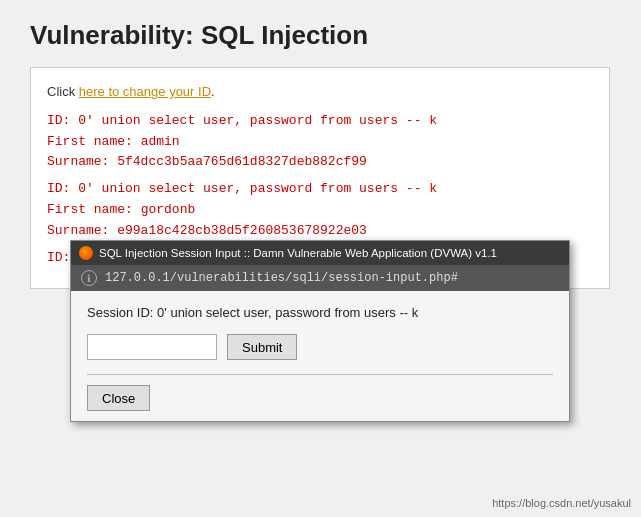  What do you see at coordinates (320, 122) in the screenshot?
I see `result-1-id: ID: 0' union select user, password from …` at bounding box center [320, 122].